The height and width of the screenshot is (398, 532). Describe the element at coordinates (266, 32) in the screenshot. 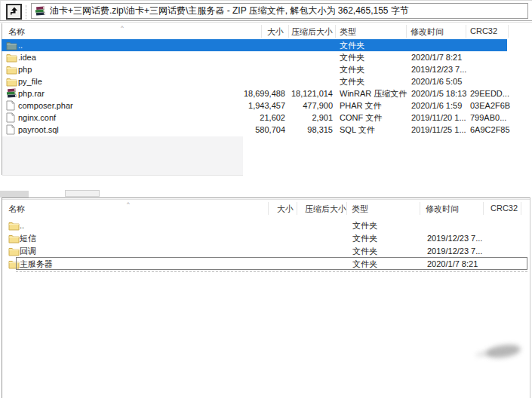

I see `column-header-row: 名称大小压缩后大小类型修改时间CRC32` at that location.